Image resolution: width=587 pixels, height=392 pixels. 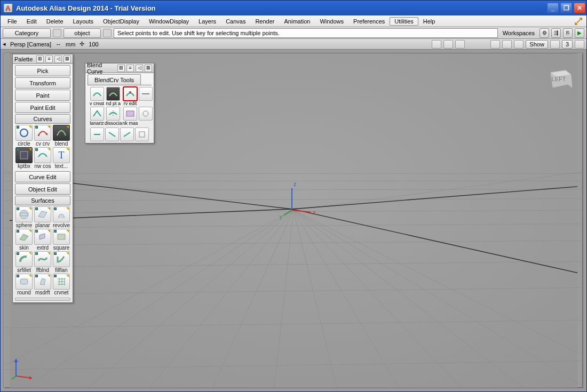 I want to click on show-button: Show, so click(x=537, y=44).